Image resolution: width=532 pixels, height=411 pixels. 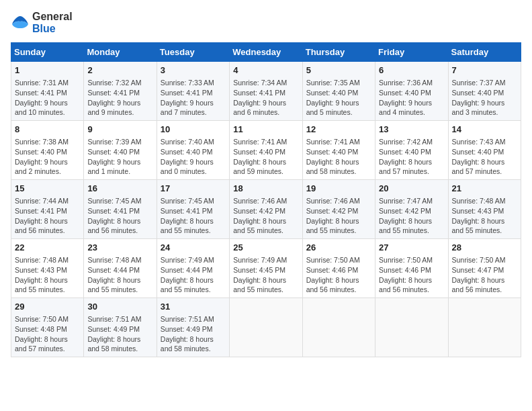 What do you see at coordinates (193, 269) in the screenshot?
I see `calendar-day-24: 24Sunrise: 7:49 AMSunset: 4:44 PMDayligh…` at bounding box center [193, 269].